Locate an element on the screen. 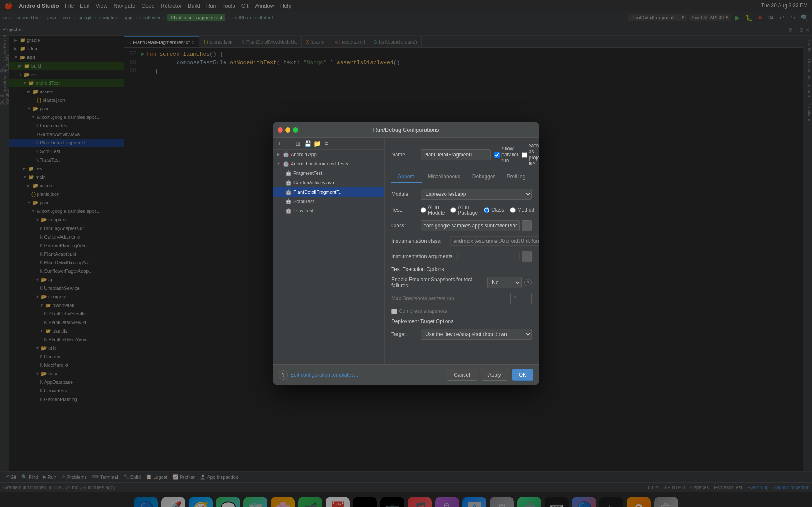 This screenshot has width=812, height=507. class-input is located at coordinates (470, 226).